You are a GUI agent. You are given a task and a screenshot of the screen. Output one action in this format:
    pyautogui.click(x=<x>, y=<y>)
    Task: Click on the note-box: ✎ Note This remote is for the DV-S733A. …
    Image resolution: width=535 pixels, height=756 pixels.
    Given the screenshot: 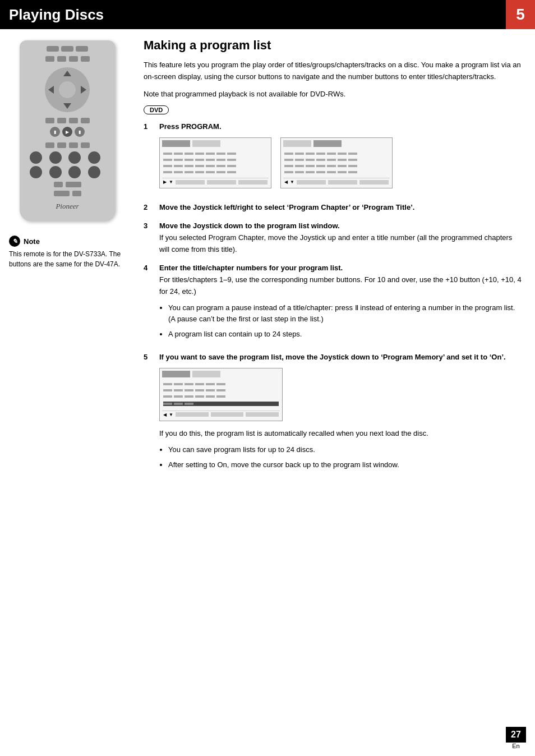 What is the action you would take?
    pyautogui.click(x=67, y=252)
    